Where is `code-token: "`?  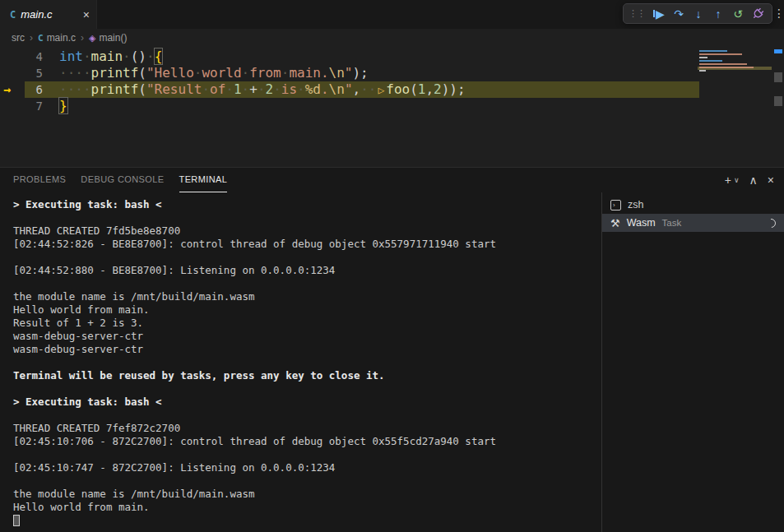
code-token: " is located at coordinates (349, 89).